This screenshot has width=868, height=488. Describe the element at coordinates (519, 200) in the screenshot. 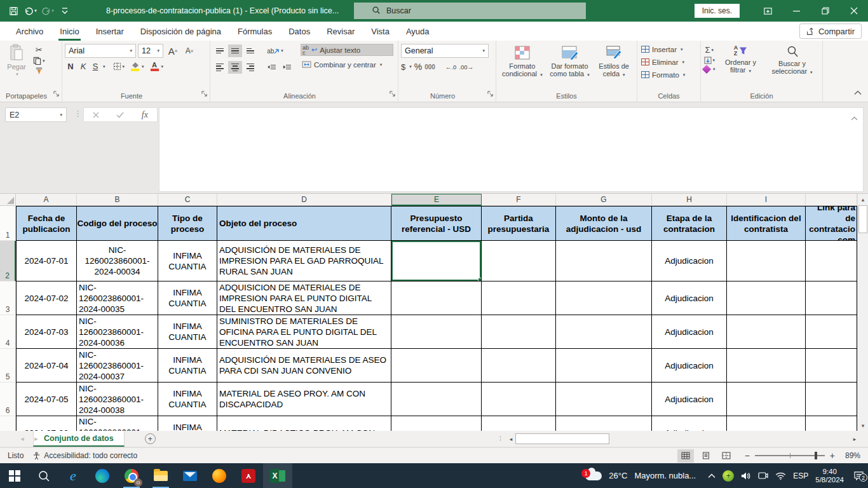

I see `col-header-f: F` at that location.